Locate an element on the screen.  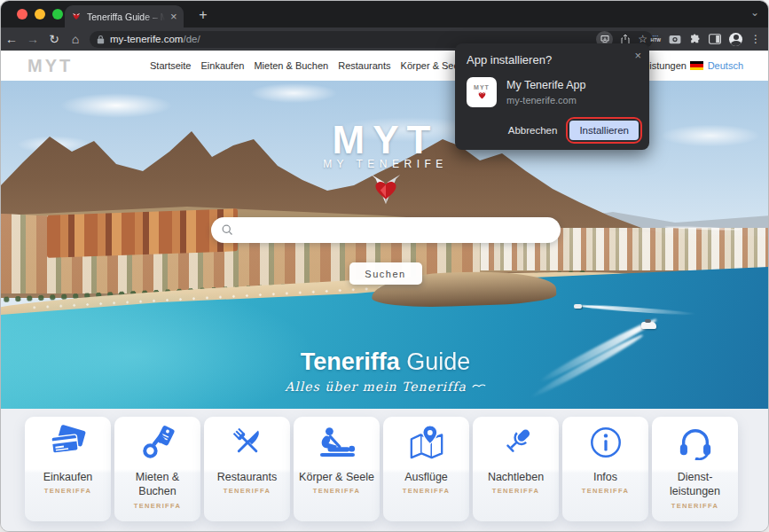
speedboat is located at coordinates (649, 325).